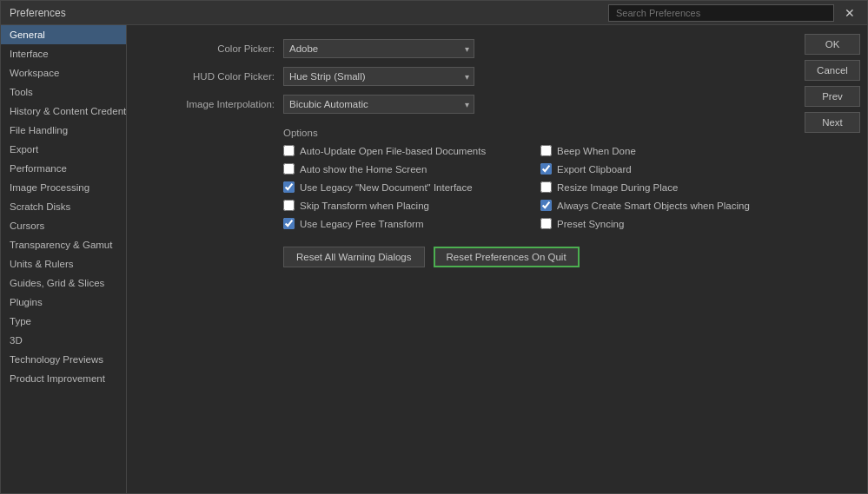 The image size is (868, 494). Describe the element at coordinates (214, 104) in the screenshot. I see `image-interpolation-label: Image Interpolation:` at that location.